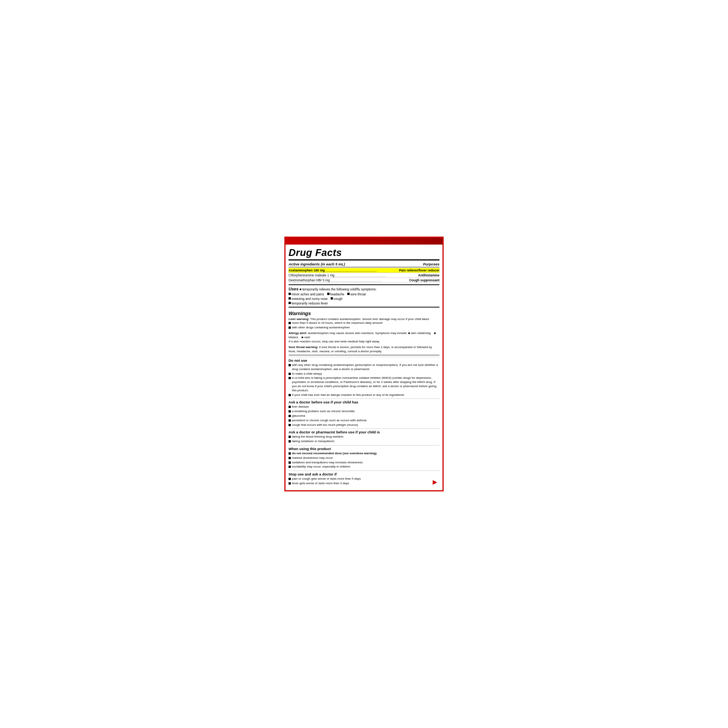 The width and height of the screenshot is (728, 728). Describe the element at coordinates (364, 313) in the screenshot. I see `warnings-title: Warnings` at that location.